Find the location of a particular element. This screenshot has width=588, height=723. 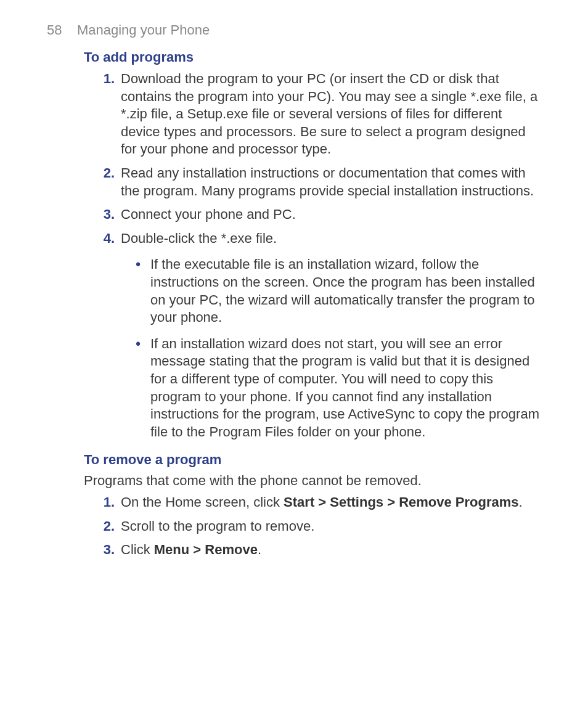

step-pre: Scroll to the program to remove. is located at coordinates (218, 526).